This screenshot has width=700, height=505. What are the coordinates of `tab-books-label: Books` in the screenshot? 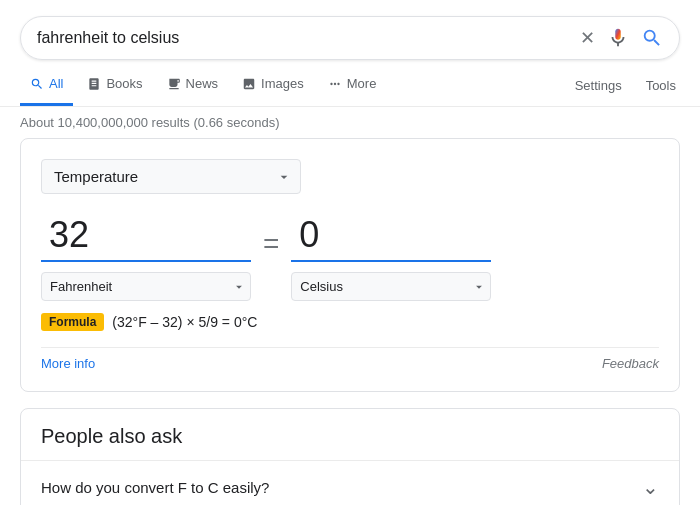 It's located at (124, 84).